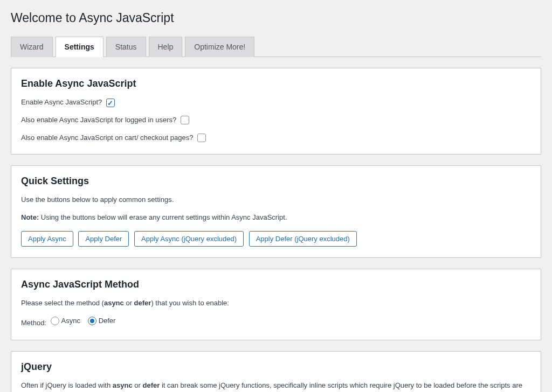  Describe the element at coordinates (276, 18) in the screenshot. I see `page-title: Welcome to Async JavaScript` at that location.